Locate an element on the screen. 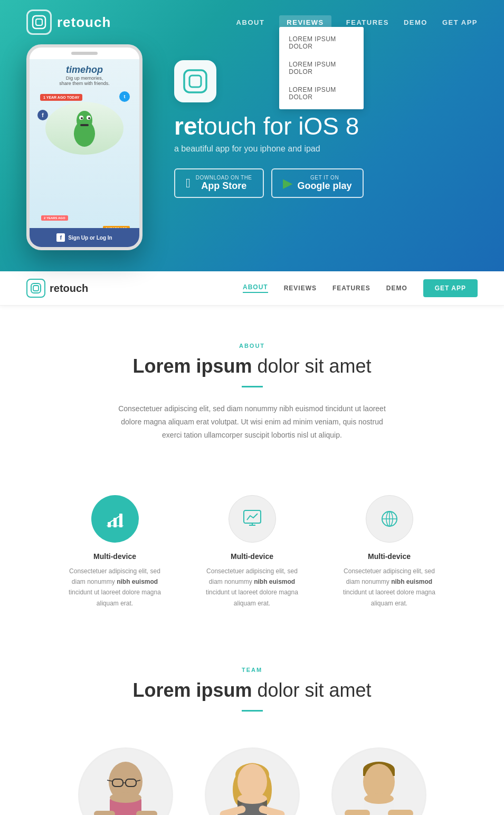 The width and height of the screenshot is (504, 815). timehop-subtitle: Dig up memories, share them with friends… is located at coordinates (84, 81).